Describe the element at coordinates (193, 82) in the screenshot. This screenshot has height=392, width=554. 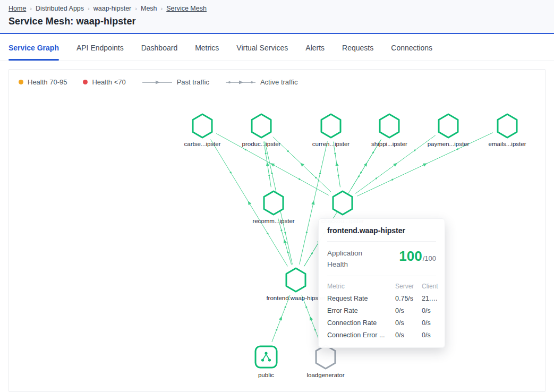
I see `legend-label: Past traffic` at that location.